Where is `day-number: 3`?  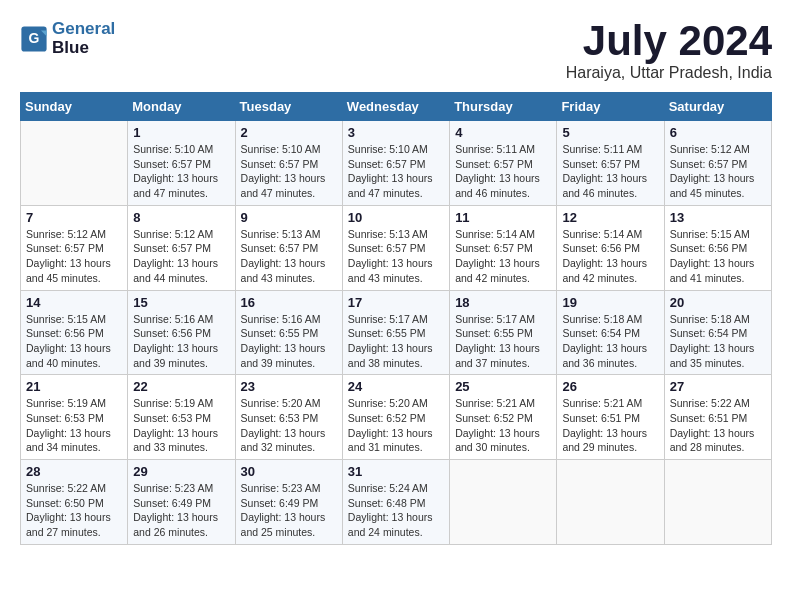 day-number: 3 is located at coordinates (396, 132).